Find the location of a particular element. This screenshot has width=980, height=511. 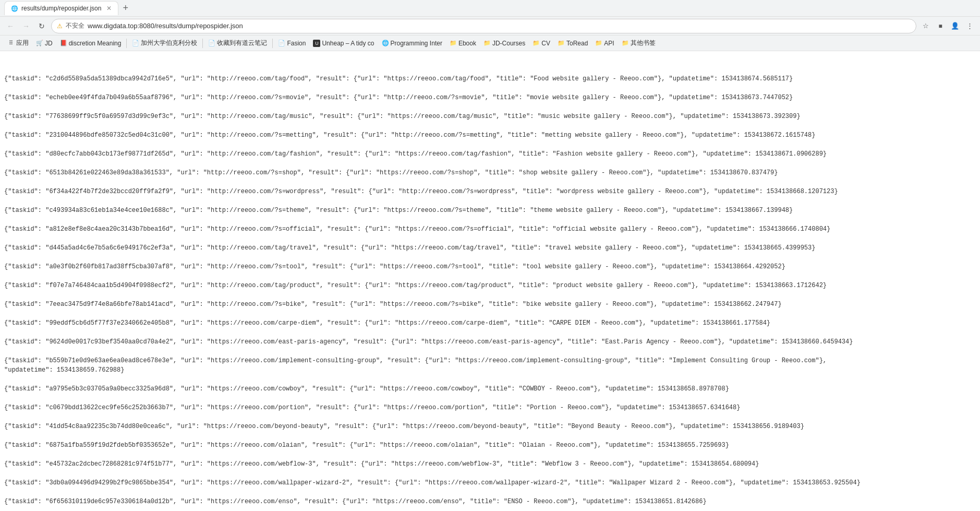

bookmark-youdao: 📄 收藏到有道云笔记 is located at coordinates (238, 43).